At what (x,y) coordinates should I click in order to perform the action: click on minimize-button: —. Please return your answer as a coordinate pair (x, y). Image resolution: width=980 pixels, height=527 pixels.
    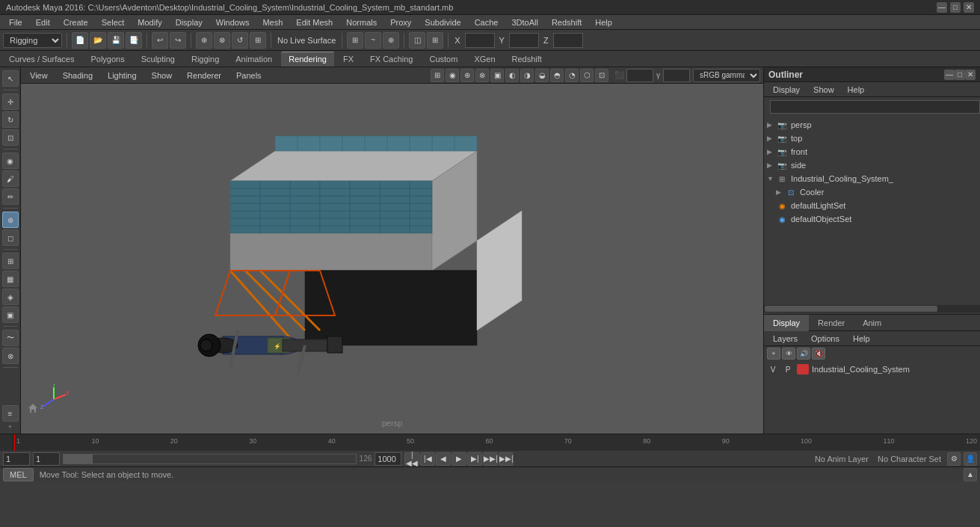
    Looking at the image, I should click on (942, 7).